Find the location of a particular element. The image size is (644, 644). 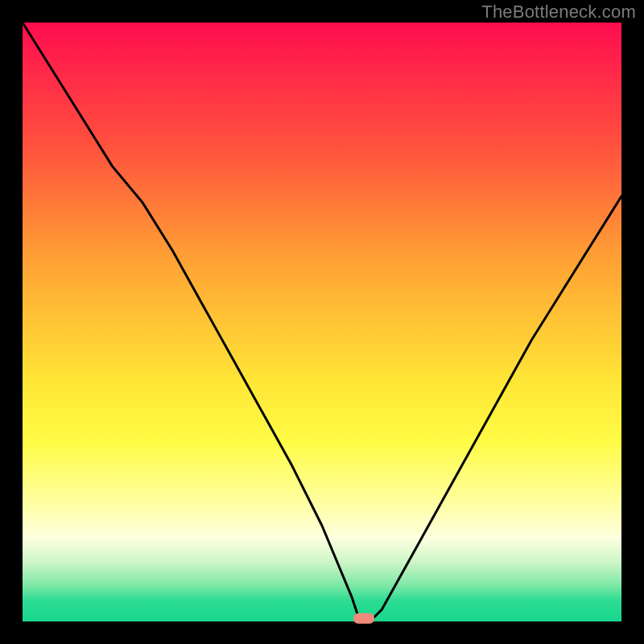

optimum-marker is located at coordinates (364, 618).